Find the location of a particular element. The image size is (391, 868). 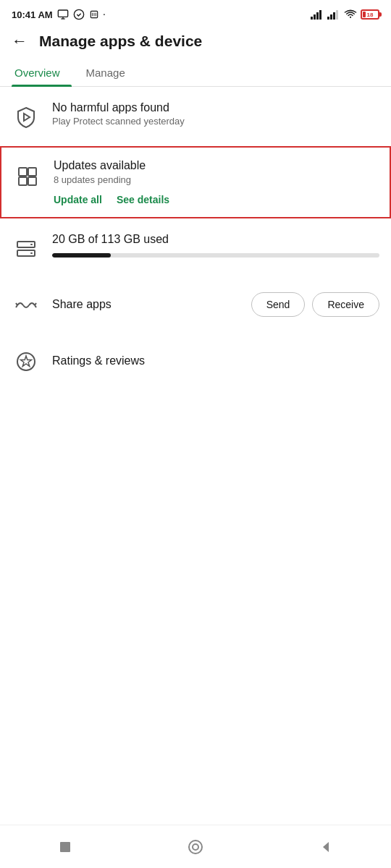

status-time-area: 10:41 AM · is located at coordinates (58, 14).